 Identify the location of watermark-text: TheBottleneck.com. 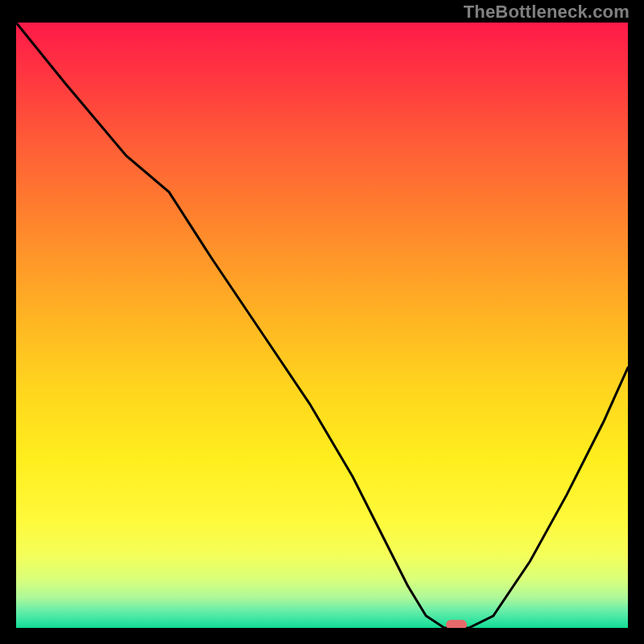
(547, 12).